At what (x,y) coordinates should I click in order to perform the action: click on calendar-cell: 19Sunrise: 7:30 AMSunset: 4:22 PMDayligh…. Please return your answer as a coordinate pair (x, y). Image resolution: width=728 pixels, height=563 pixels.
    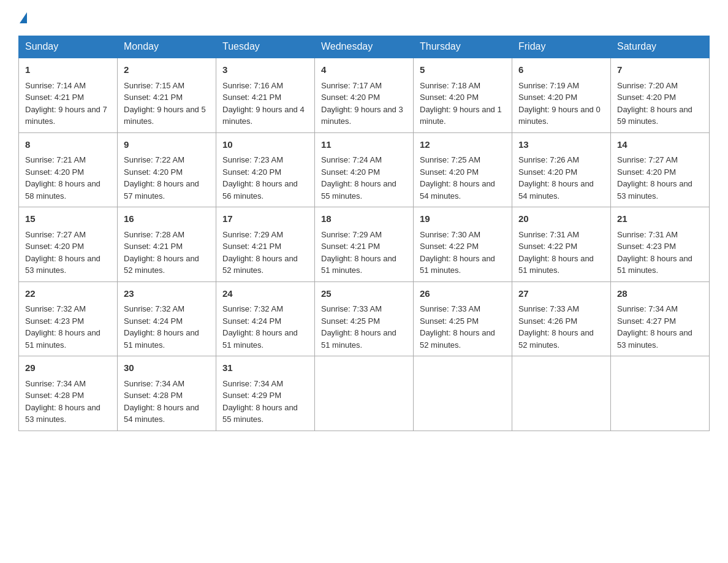
    Looking at the image, I should click on (463, 245).